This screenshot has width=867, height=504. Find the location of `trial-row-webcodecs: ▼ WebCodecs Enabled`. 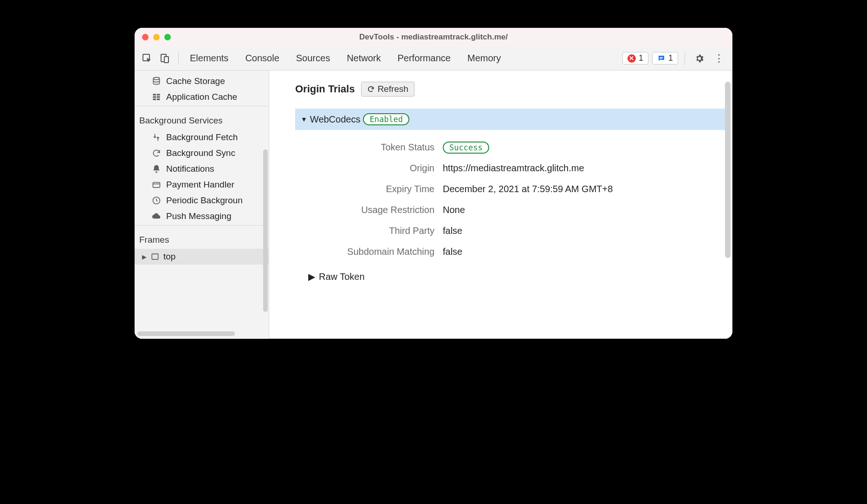

trial-row-webcodecs: ▼ WebCodecs Enabled is located at coordinates (510, 119).